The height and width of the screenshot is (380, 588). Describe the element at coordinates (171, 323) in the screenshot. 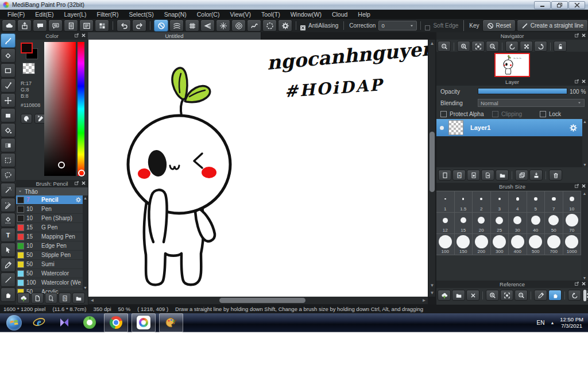

I see `taskbar-app-paint` at that location.